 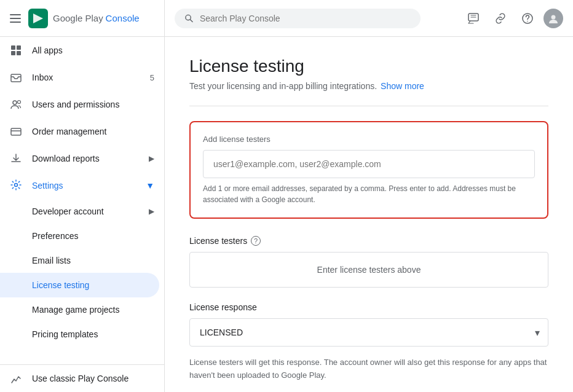 I want to click on help-icon-button, so click(x=528, y=18).